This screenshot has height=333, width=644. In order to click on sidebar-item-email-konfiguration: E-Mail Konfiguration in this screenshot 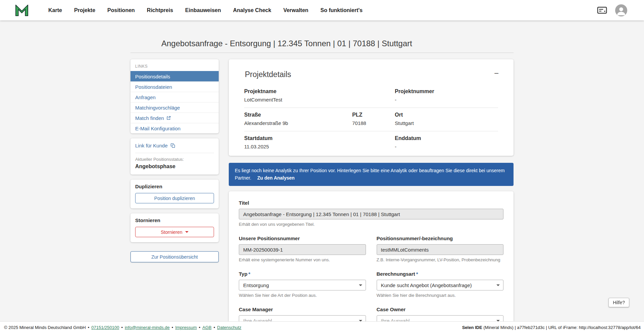, I will do `click(174, 128)`.